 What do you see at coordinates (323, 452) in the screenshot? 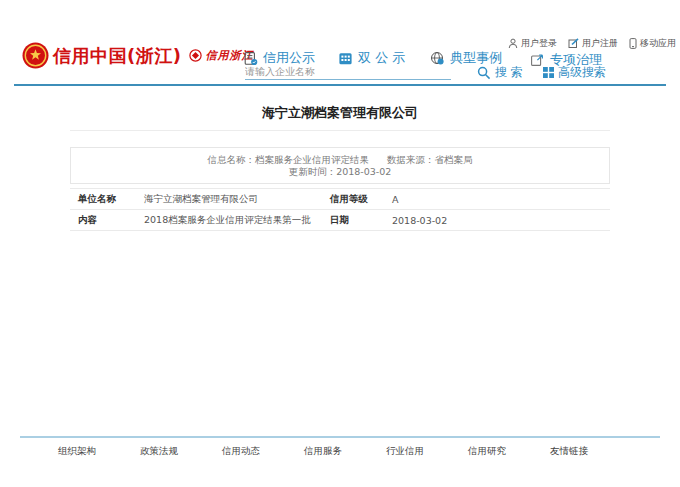
I see `footer-links: 组织架构 政策法规 信用动态 信用服务 行业信用 信用研究 友情链接` at bounding box center [323, 452].